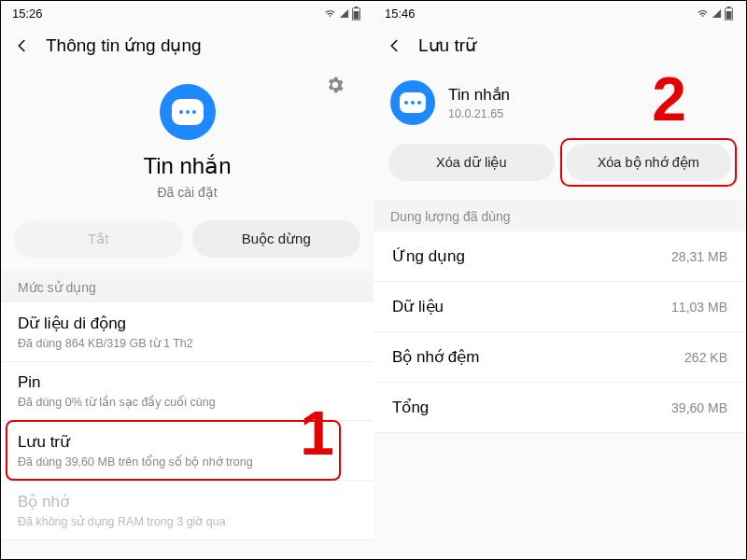 The image size is (747, 560). I want to click on status-bar: 15:26, so click(187, 13).